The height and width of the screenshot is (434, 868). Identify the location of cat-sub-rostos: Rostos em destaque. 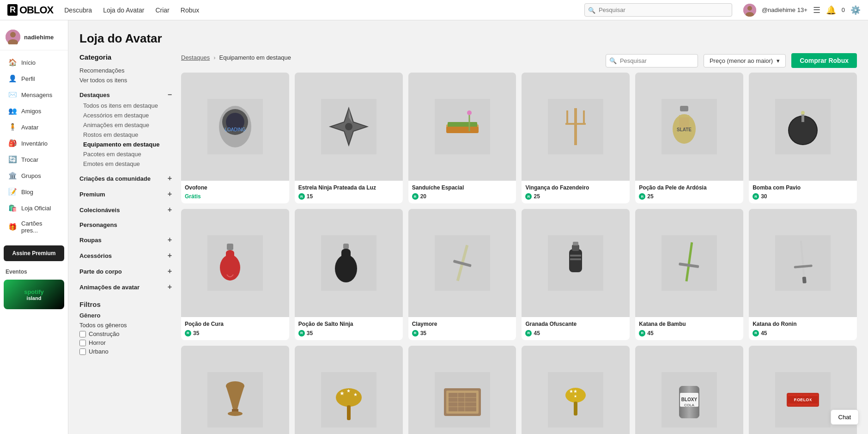
(127, 135).